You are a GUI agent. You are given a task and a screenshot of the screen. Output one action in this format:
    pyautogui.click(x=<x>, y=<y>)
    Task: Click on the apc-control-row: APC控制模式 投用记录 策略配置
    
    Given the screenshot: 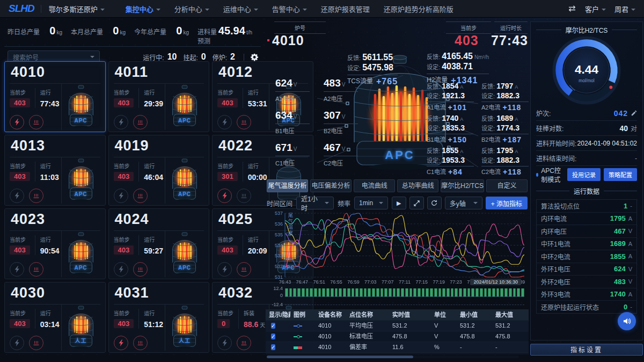 What is the action you would take?
    pyautogui.click(x=587, y=175)
    